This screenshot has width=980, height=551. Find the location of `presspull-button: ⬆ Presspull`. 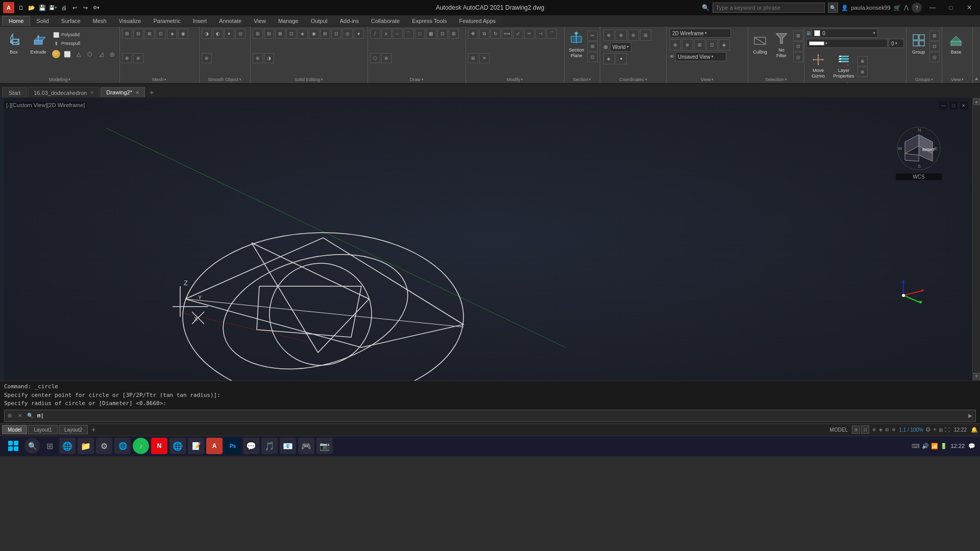

presspull-button: ⬆ Presspull is located at coordinates (84, 43).